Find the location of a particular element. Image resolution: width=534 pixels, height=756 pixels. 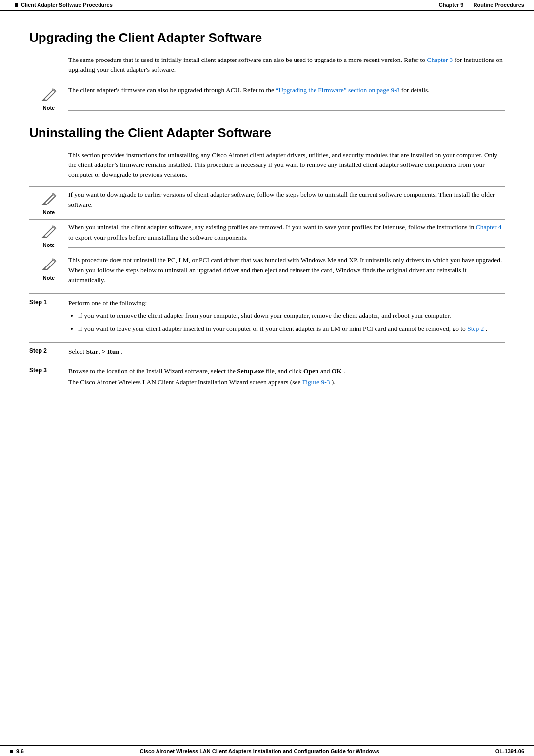

step1-label: Step 1 is located at coordinates (49, 317).